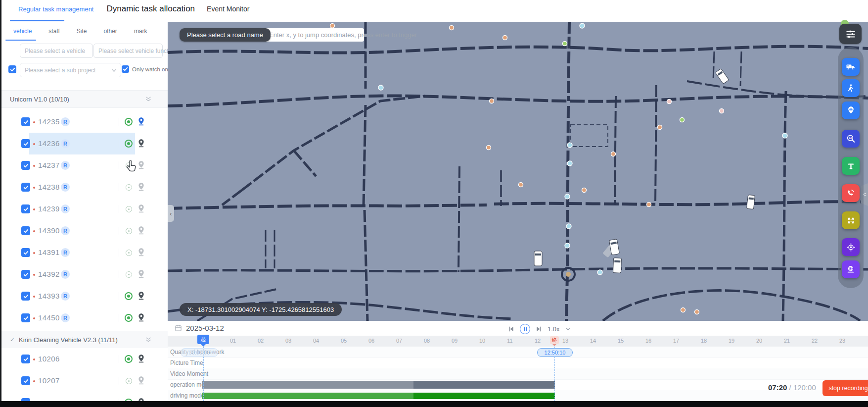 The image size is (868, 407). What do you see at coordinates (85, 296) in the screenshot?
I see `vehicle-row: 14393R` at bounding box center [85, 296].